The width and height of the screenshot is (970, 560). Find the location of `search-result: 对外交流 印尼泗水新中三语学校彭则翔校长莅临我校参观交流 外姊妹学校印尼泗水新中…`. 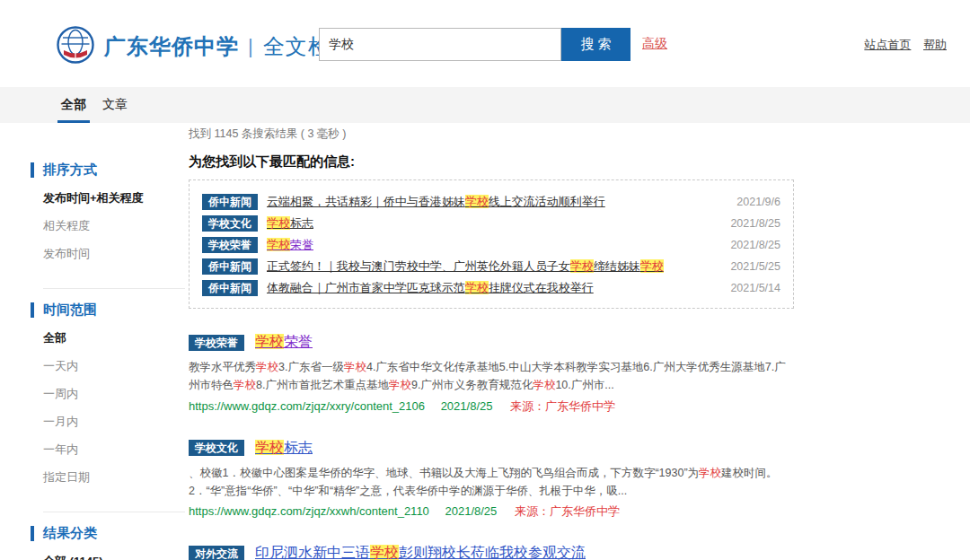

search-result: 对外交流 印尼泗水新中三语学校彭则翔校长莅临我校参观交流 外姊妹学校印尼泗水新中… is located at coordinates (491, 552).